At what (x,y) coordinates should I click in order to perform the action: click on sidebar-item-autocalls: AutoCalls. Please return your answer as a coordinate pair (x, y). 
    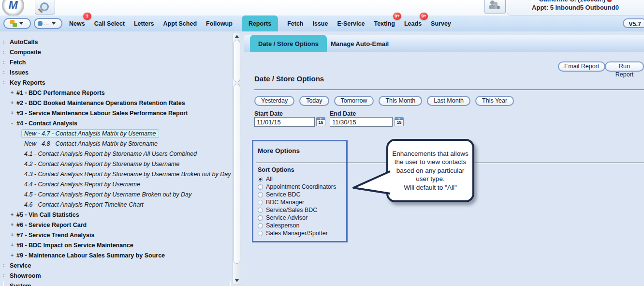
    Looking at the image, I should click on (116, 42).